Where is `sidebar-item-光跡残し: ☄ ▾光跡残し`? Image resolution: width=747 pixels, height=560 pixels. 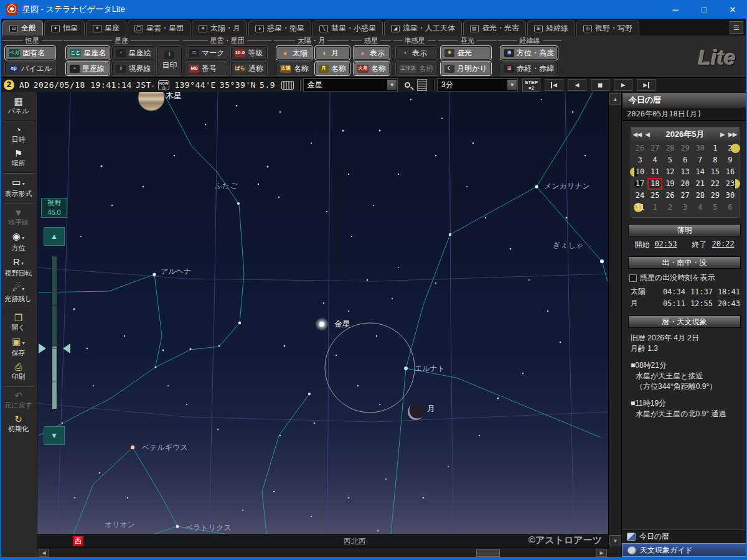 sidebar-item-光跡残し: ☄ ▾光跡残し is located at coordinates (19, 294).